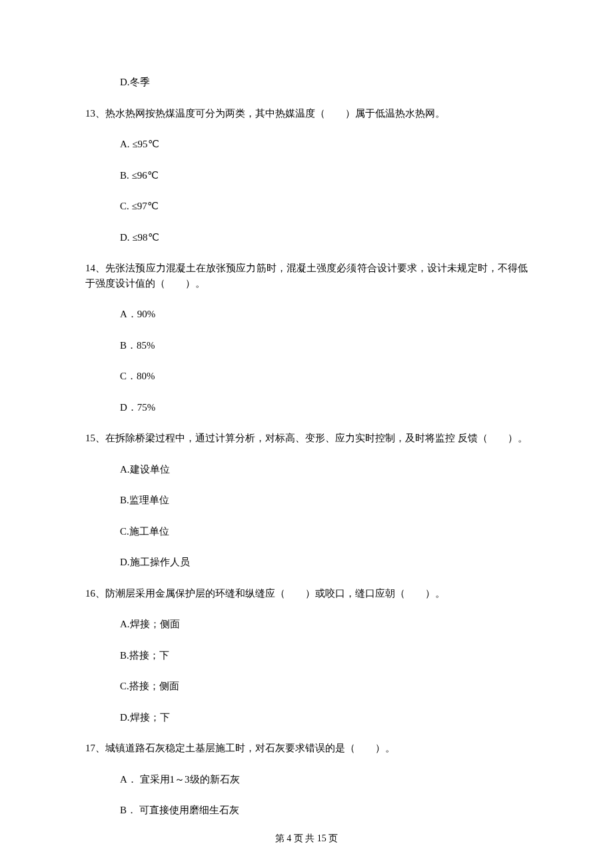 Image resolution: width=613 pixels, height=868 pixels. Describe the element at coordinates (306, 469) in the screenshot. I see `q15-option-a: A.建设单位` at that location.